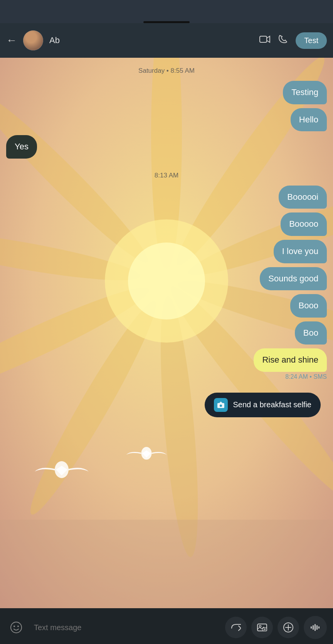  I want to click on add-button, so click(288, 627).